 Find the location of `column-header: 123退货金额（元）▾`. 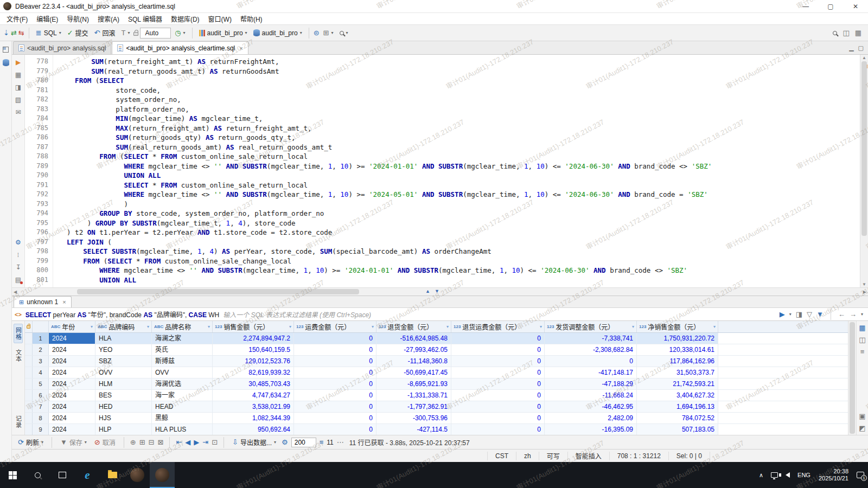

column-header: 123退货金额（元）▾ is located at coordinates (414, 326).